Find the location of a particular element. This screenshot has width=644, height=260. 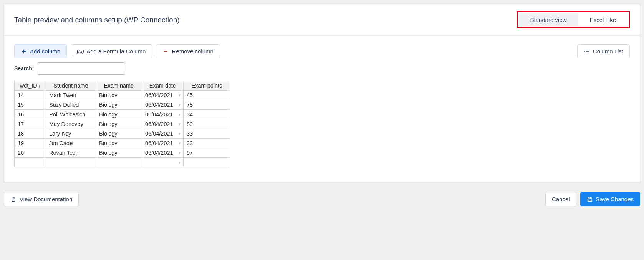

footer-bar: View Documentation Cancel Save Changes is located at coordinates (322, 200).